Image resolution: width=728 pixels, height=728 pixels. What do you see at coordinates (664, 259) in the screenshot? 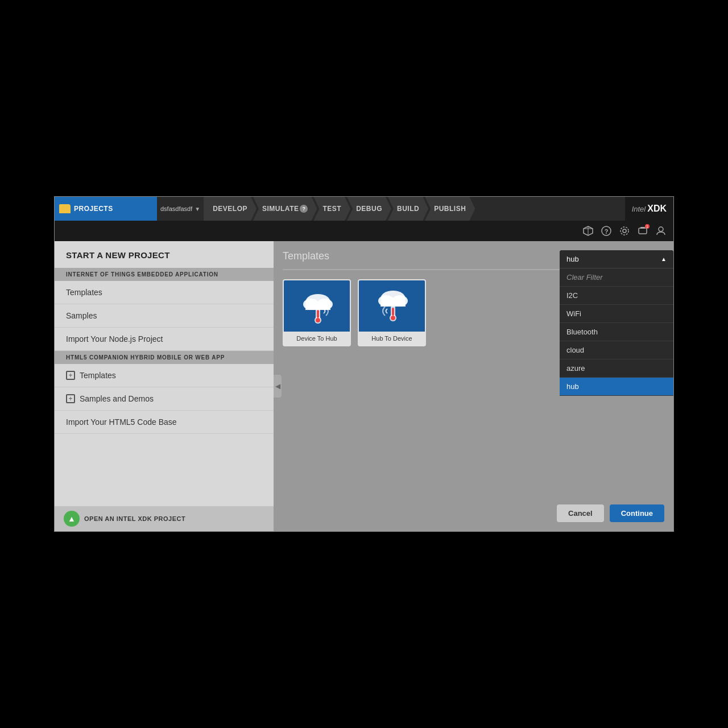
I see `filter-arrow-icon: ▲` at bounding box center [664, 259].